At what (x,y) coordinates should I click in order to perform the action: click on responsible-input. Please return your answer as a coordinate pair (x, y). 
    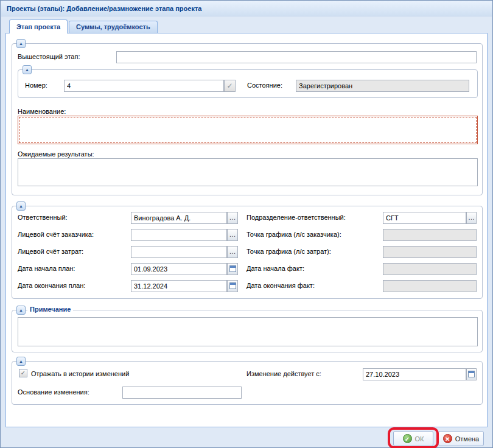
    Looking at the image, I should click on (179, 218).